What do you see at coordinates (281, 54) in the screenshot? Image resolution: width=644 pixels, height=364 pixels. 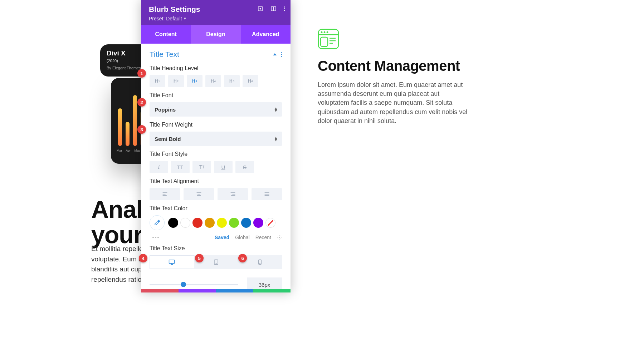 I see `section-more-icon` at bounding box center [281, 54].